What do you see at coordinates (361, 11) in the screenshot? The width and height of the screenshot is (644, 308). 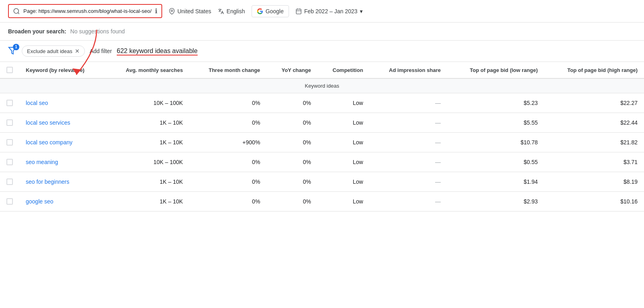 I see `date-dropdown-arrow: ▾` at bounding box center [361, 11].